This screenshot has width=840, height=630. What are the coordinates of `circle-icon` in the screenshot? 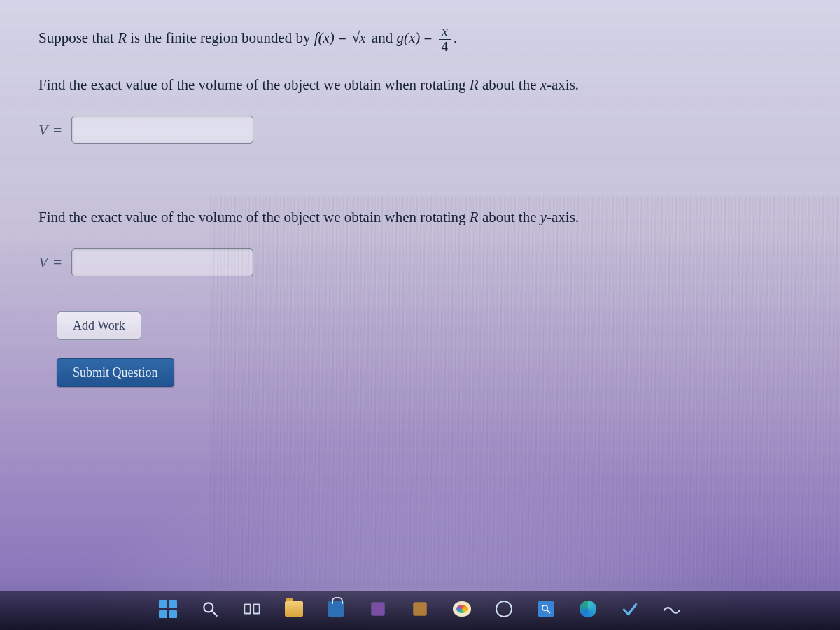 It's located at (504, 609).